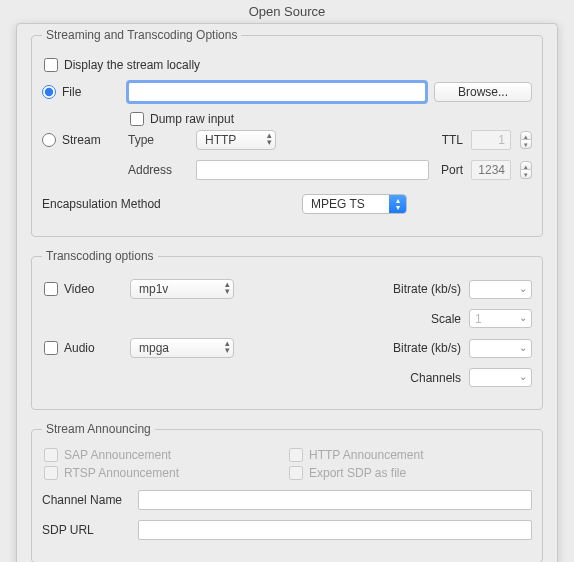  What do you see at coordinates (137, 119) in the screenshot?
I see `dump-raw-checkbox` at bounding box center [137, 119].